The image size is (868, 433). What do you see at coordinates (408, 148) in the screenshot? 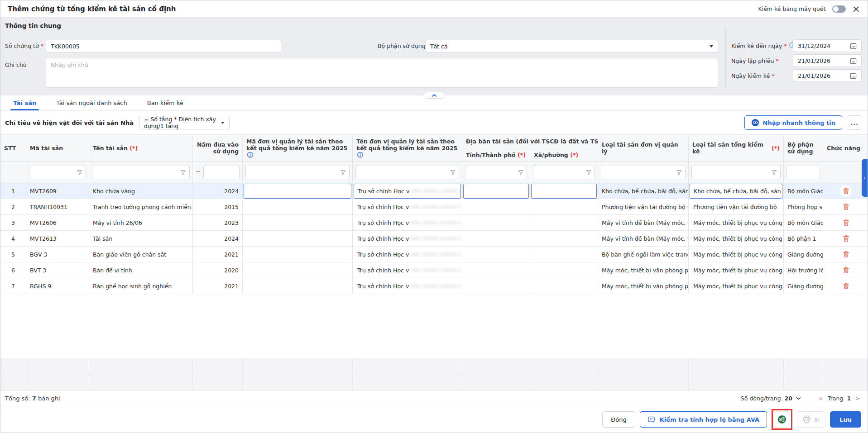
I see `col-header-unit-name: Tên đơn vị quản lý tài sản theo kết quả …` at bounding box center [408, 148].